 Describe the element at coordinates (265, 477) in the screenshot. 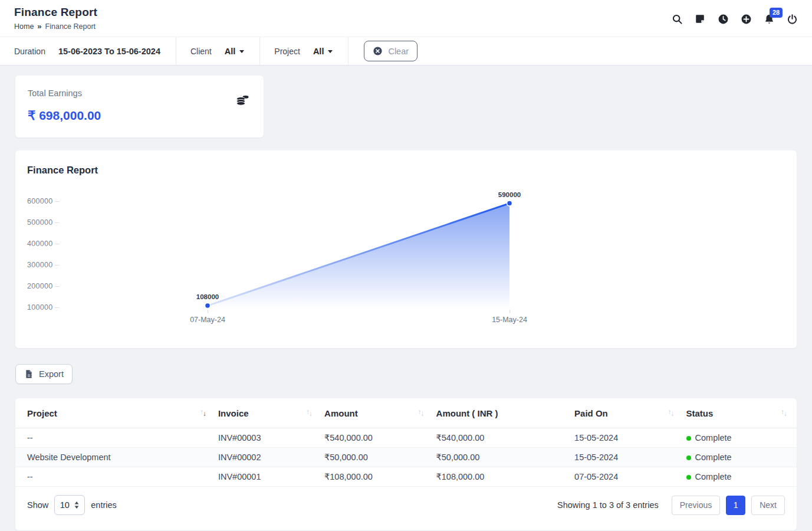

I see `cell-invoice: INV#00001` at that location.